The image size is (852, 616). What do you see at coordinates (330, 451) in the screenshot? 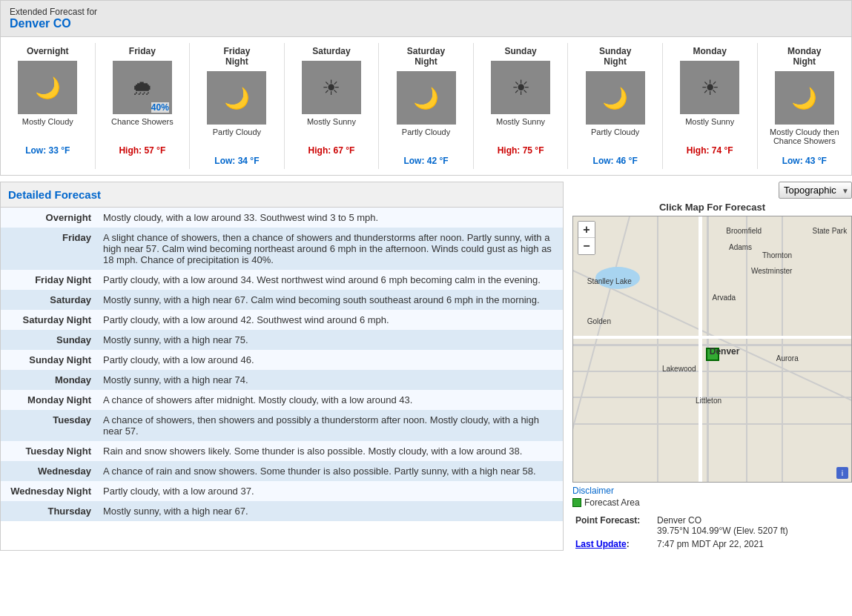
I see `forecast-text: Rain and snow showers likely. Some thund…` at bounding box center [330, 451].